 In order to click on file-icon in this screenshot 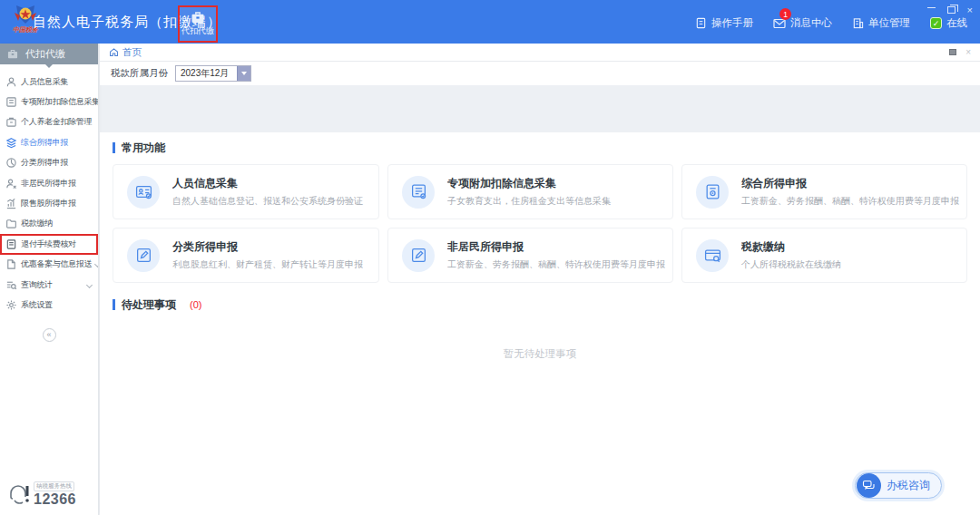, I will do `click(11, 265)`.